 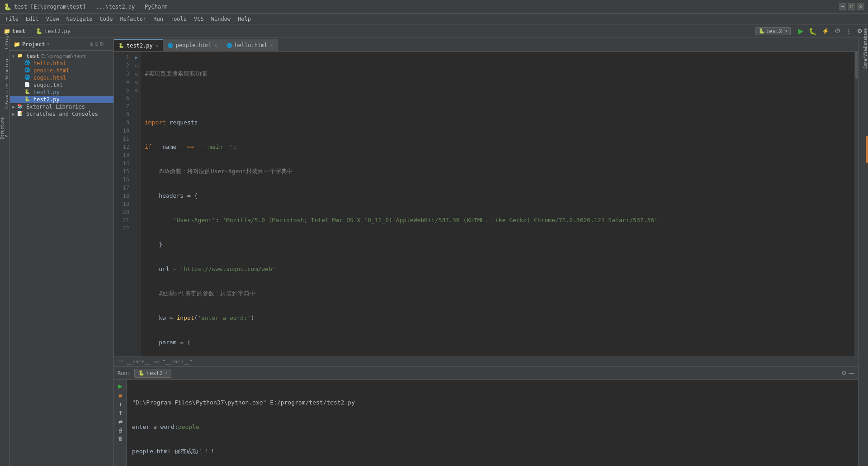 I want to click on sidebar-z-structure-icon: Z-Structure, so click(x=5, y=135).